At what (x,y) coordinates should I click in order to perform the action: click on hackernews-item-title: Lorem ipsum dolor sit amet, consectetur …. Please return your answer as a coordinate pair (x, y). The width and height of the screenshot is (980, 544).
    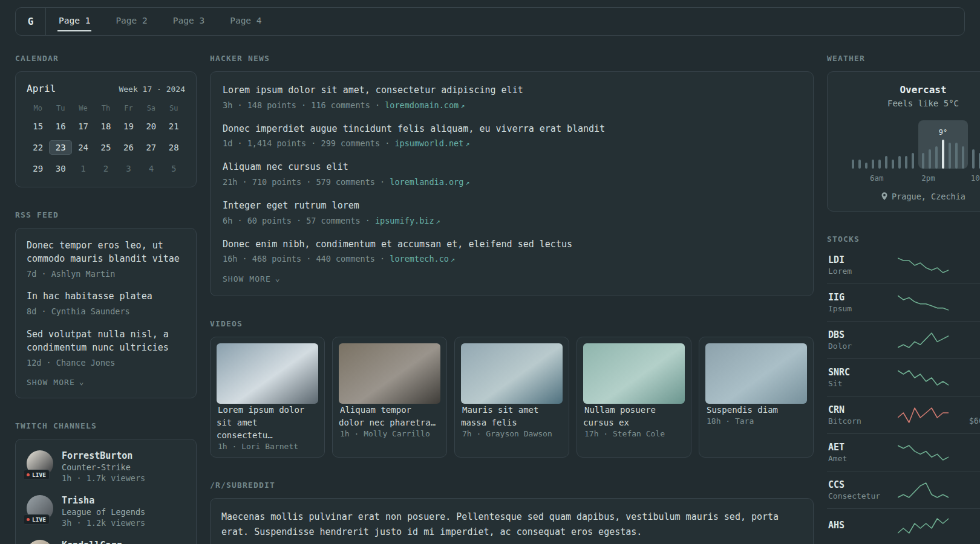
    Looking at the image, I should click on (512, 91).